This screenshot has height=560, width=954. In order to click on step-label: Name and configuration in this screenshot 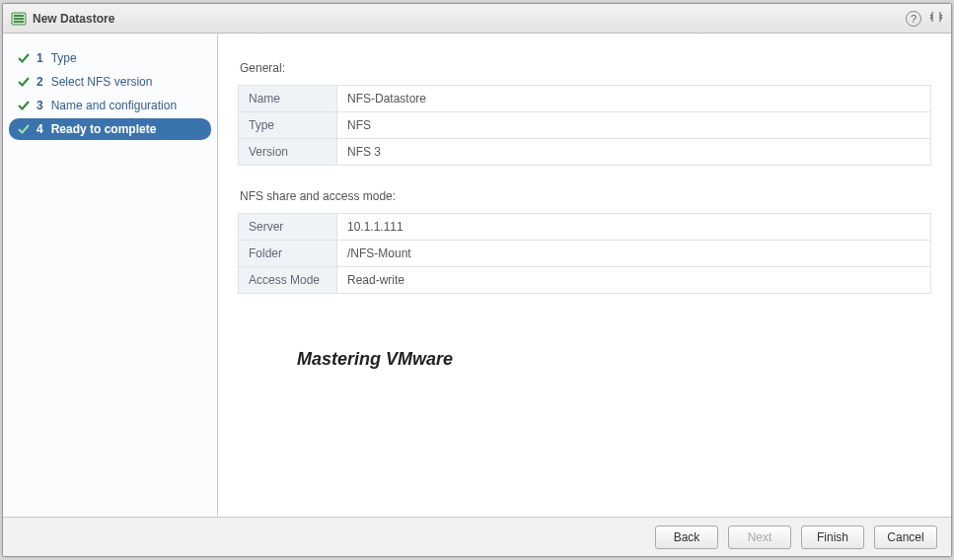, I will do `click(114, 105)`.